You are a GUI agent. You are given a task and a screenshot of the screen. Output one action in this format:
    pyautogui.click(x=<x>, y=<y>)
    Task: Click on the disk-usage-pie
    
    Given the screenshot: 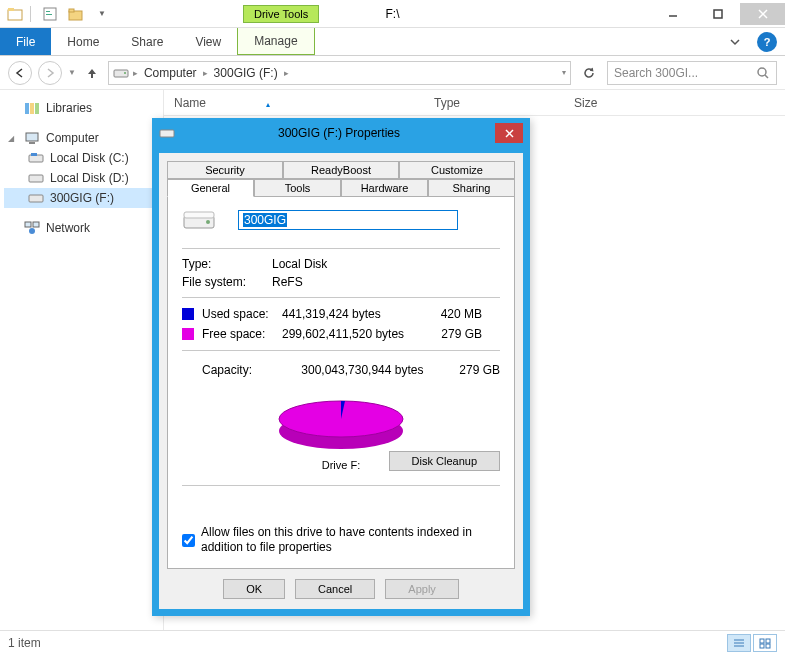 What is the action you would take?
    pyautogui.click(x=341, y=422)
    